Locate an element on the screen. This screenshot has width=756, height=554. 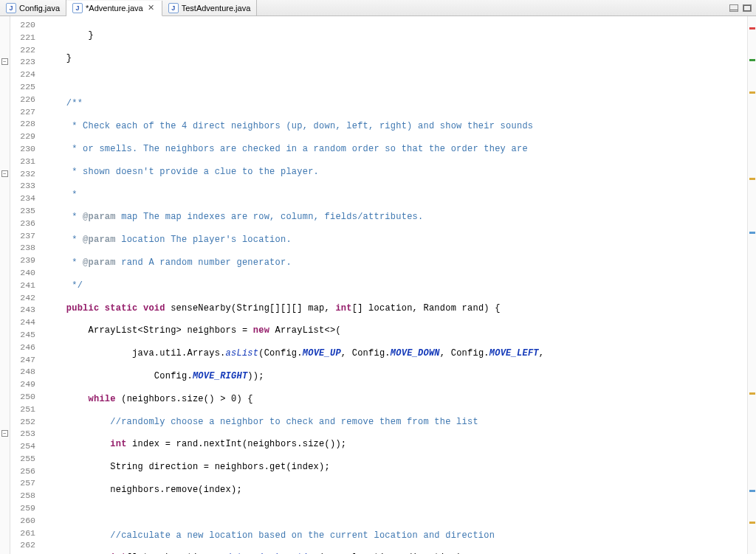
line-number: 227 is located at coordinates (25, 112).